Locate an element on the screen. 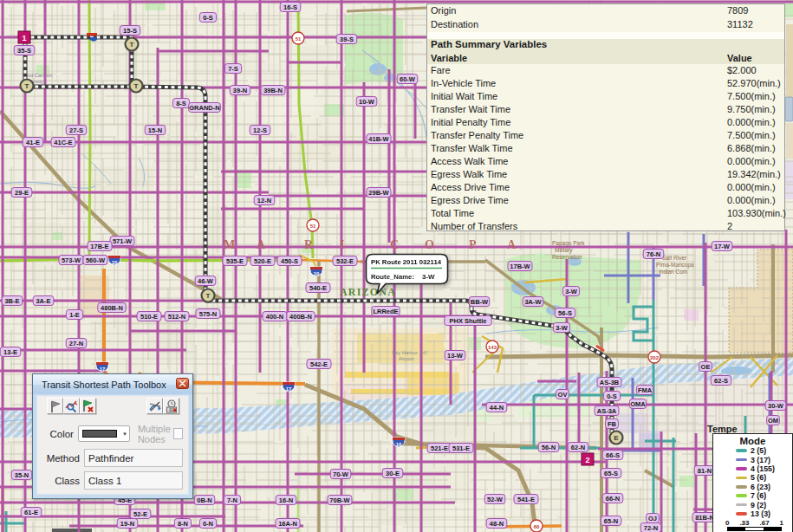 This screenshot has height=532, width=793. svg-text: OM is located at coordinates (773, 421).